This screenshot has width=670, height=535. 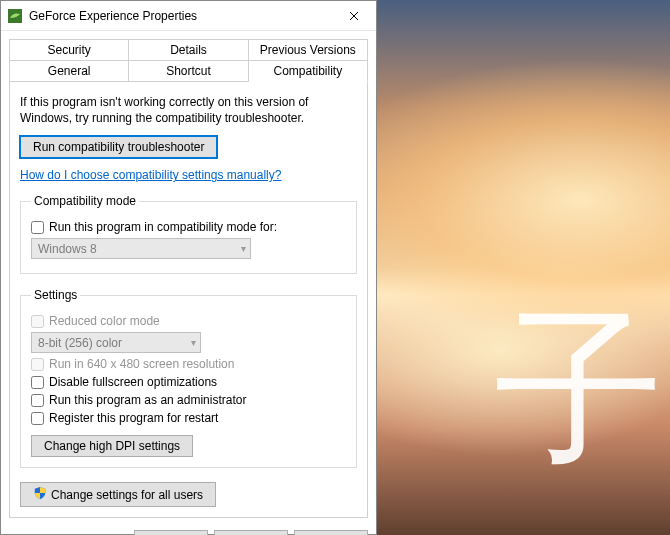 I want to click on reduced-color-label: Reduced color mode, so click(x=104, y=321).